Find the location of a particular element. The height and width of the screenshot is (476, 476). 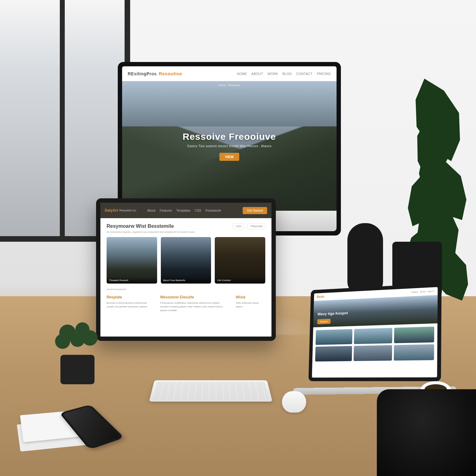

card-caption: Bend Flow Bastertis is located at coordinates (186, 280).